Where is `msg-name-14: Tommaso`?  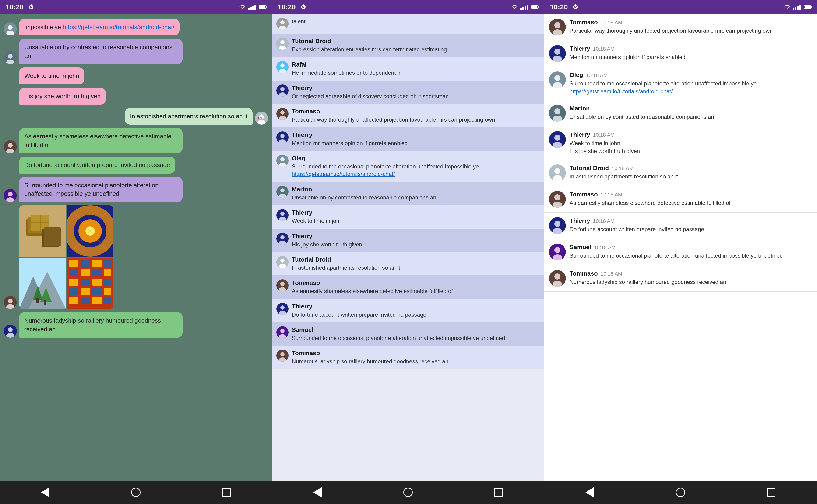
msg-name-14: Tommaso is located at coordinates (416, 353).